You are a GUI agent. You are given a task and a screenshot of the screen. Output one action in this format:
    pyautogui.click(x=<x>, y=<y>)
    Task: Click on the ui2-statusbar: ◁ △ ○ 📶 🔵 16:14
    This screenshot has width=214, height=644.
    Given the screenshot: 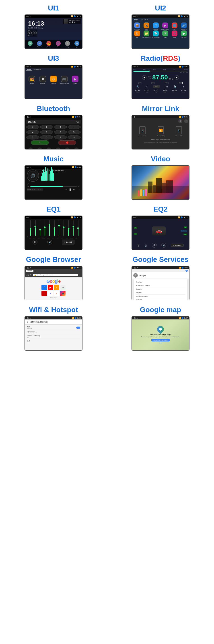 What is the action you would take?
    pyautogui.click(x=160, y=16)
    